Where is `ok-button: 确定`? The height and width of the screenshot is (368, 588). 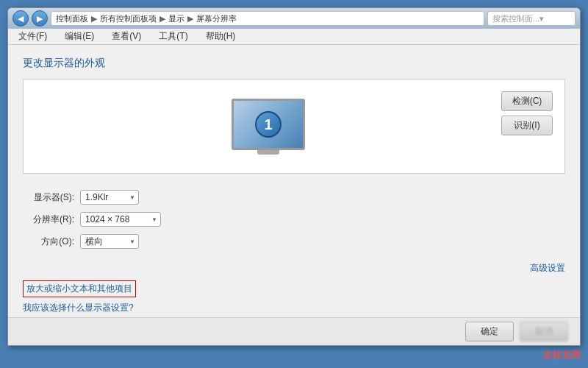 ok-button: 确定 is located at coordinates (490, 331).